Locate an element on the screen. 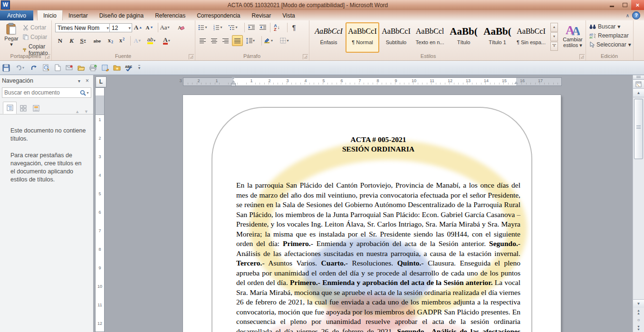 This screenshot has height=332, width=644. replace-button: abac Reemplazar is located at coordinates (609, 36).